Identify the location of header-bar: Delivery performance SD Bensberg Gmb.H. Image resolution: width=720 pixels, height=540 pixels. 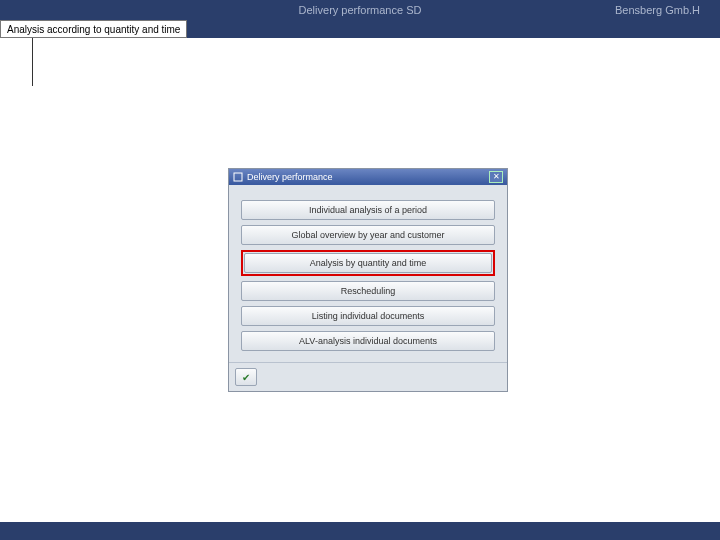
(360, 10).